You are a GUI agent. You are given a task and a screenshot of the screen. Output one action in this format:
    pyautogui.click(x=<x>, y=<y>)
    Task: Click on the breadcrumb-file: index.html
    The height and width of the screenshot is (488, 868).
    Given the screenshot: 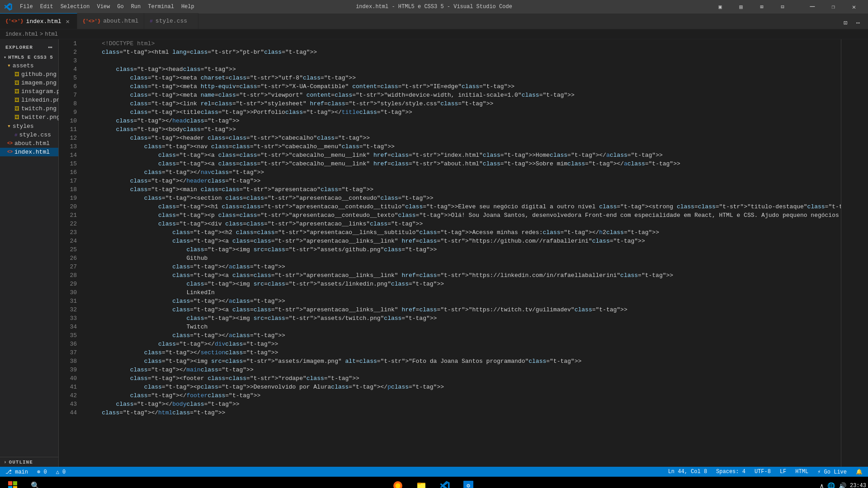 What is the action you would take?
    pyautogui.click(x=22, y=34)
    